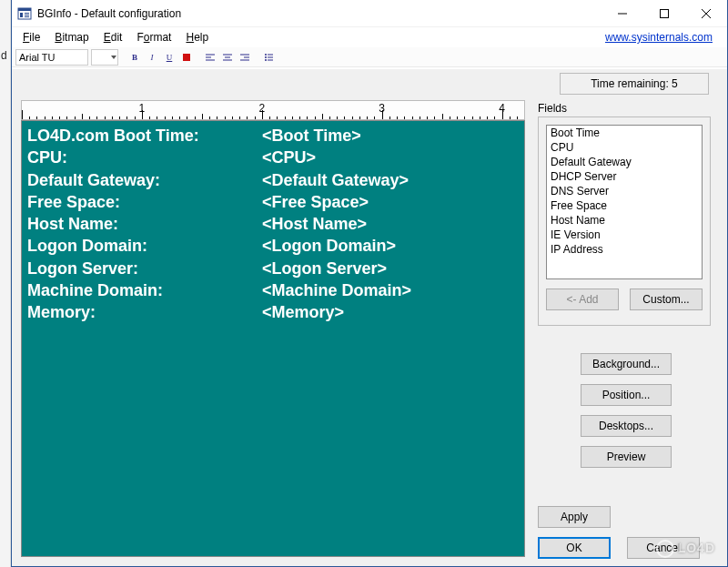  Describe the element at coordinates (145, 157) in the screenshot. I see `editor-label: CPU:` at that location.